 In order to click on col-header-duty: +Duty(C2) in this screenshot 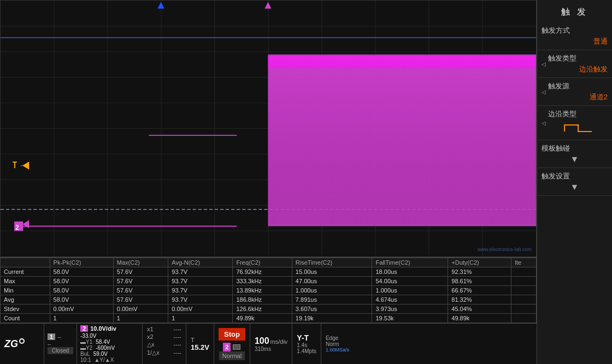, I will do `click(480, 263)`.